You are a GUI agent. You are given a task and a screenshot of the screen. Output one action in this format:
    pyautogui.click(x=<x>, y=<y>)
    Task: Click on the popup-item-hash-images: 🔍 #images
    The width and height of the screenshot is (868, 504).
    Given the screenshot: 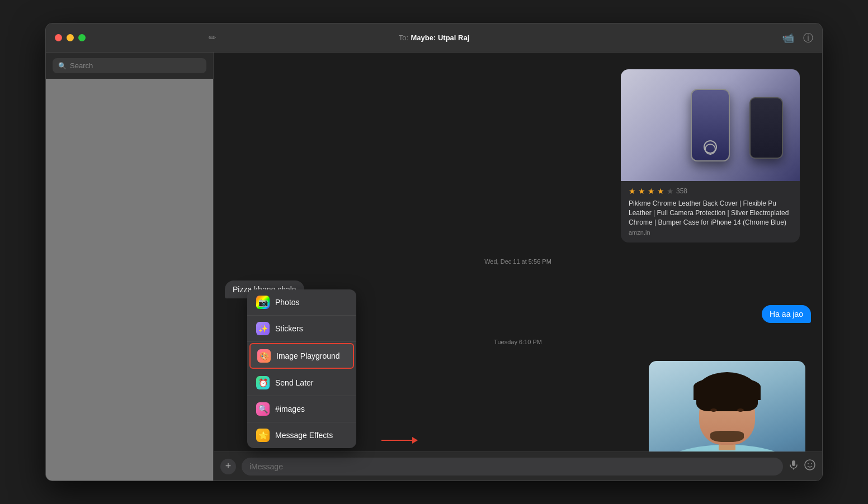 What is the action you would take?
    pyautogui.click(x=302, y=409)
    